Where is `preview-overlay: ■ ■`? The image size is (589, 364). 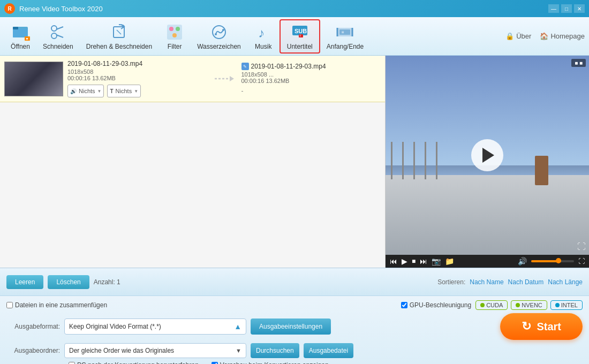 preview-overlay: ■ ■ is located at coordinates (578, 63).